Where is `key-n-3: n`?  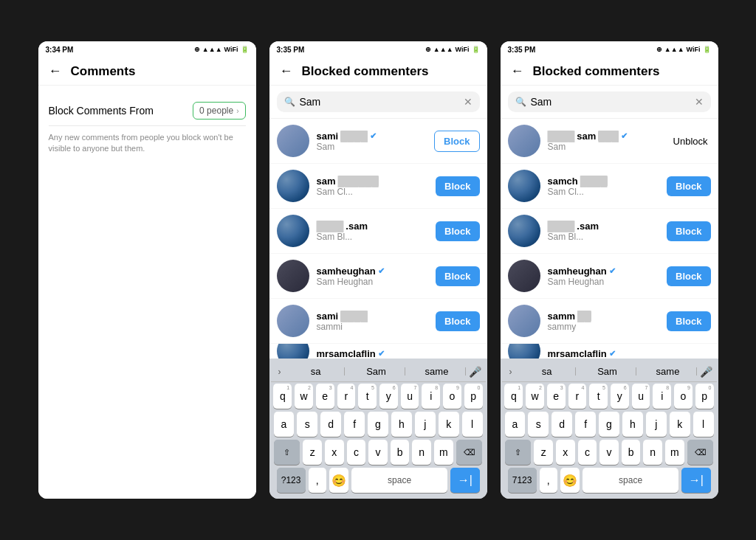 key-n-3: n is located at coordinates (653, 452).